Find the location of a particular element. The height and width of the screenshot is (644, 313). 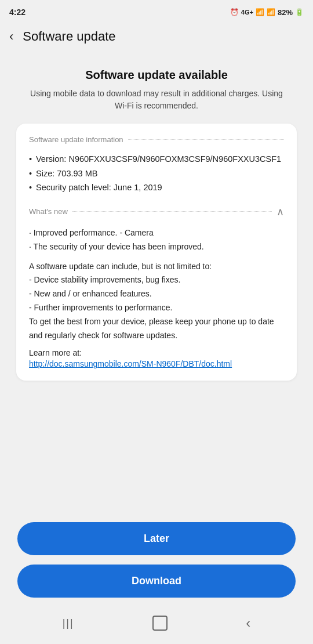

back-nav-button: ‹ is located at coordinates (248, 623).